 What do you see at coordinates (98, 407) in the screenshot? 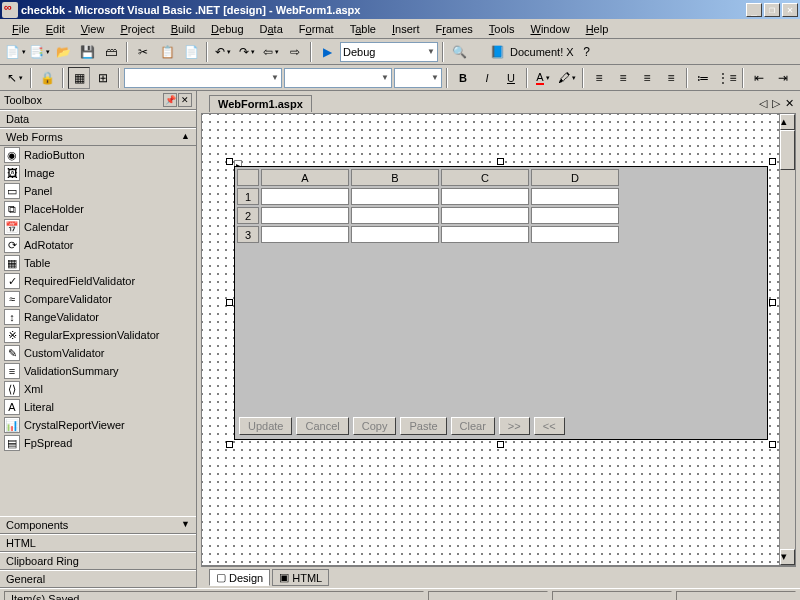
I see `toolbox-item: ALiteral` at bounding box center [98, 407].